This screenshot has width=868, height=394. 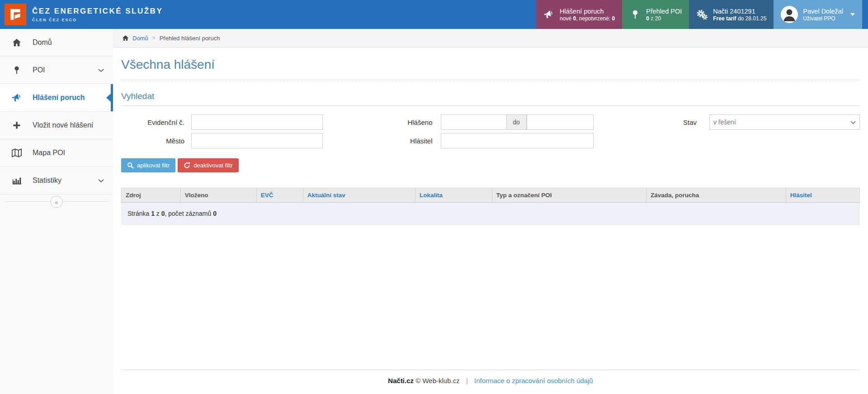 I want to click on user-name: Pavel Doležal, so click(x=823, y=11).